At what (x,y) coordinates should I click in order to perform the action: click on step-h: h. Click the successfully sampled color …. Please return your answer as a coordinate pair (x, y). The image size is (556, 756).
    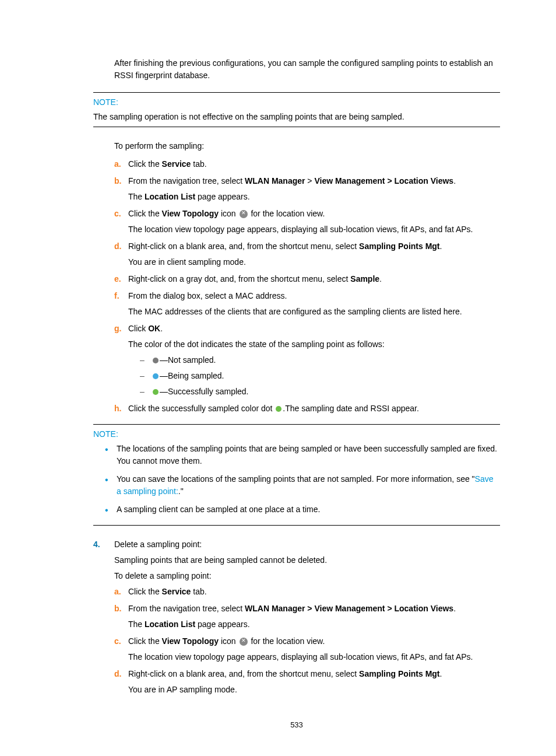
    Looking at the image, I should click on (307, 408).